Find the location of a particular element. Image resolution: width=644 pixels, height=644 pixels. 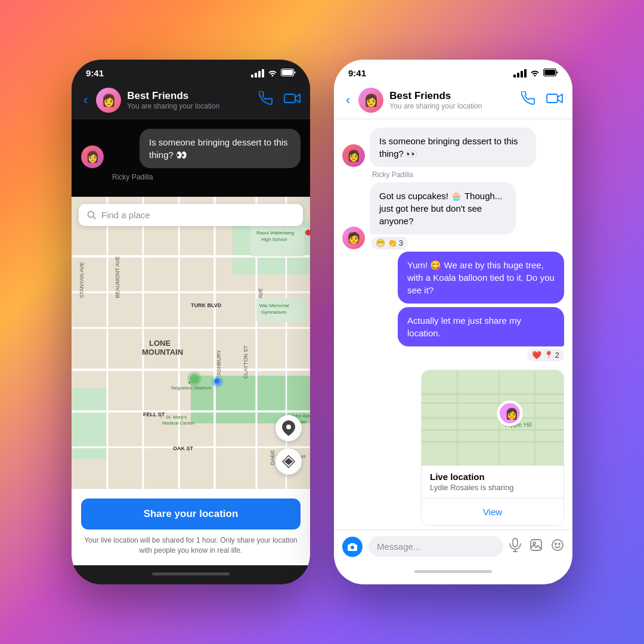

battery-icon-left is located at coordinates (289, 73).